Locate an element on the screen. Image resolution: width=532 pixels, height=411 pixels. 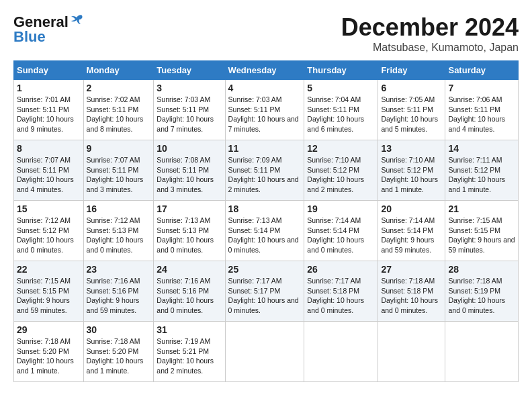
calendar-header: SundayMondayTuesdayWednesdayThursdayFrid… is located at coordinates (266, 71).